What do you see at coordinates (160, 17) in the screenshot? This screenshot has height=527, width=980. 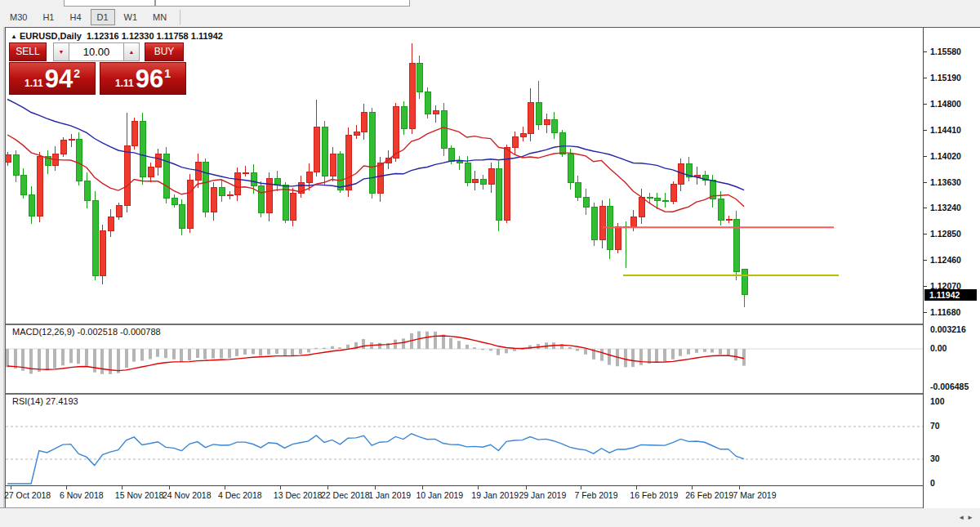 I see `timeframe-button-mn: MN` at bounding box center [160, 17].